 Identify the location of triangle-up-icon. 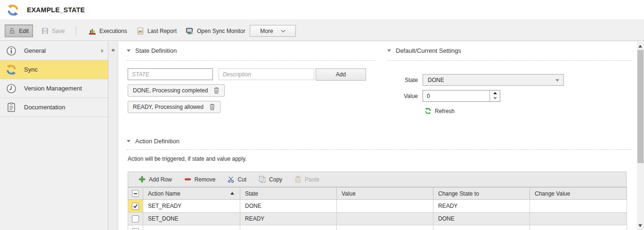
(495, 93).